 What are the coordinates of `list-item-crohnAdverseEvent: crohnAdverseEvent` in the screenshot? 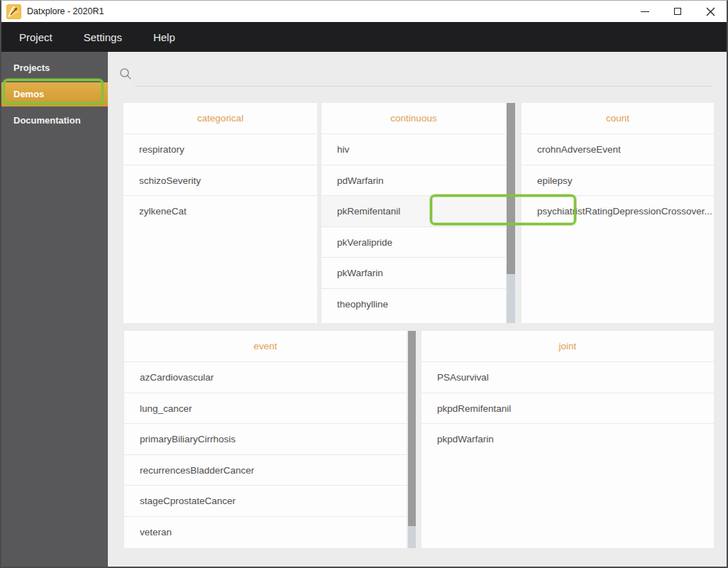 It's located at (617, 149).